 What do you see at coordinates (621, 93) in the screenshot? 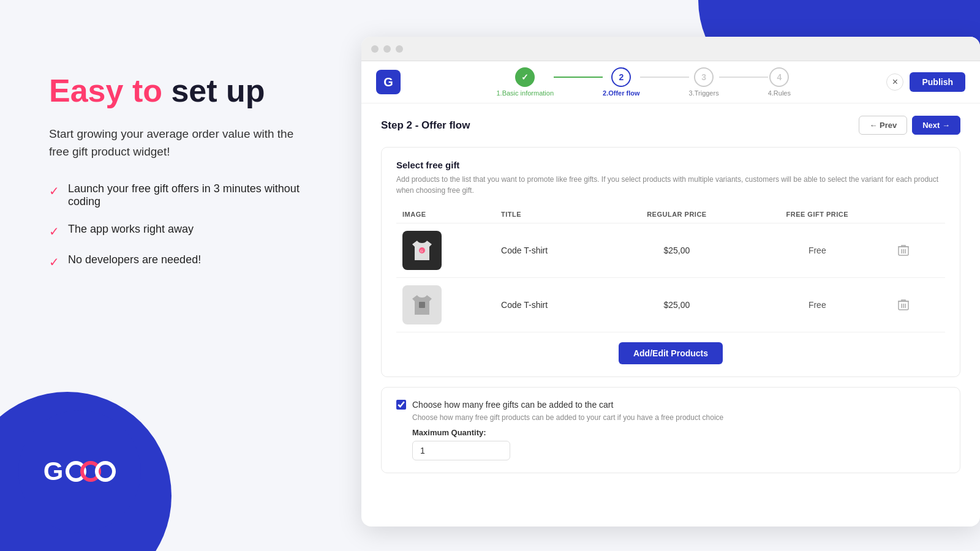
I see `step-label-2: 2.Offer flow` at bounding box center [621, 93].